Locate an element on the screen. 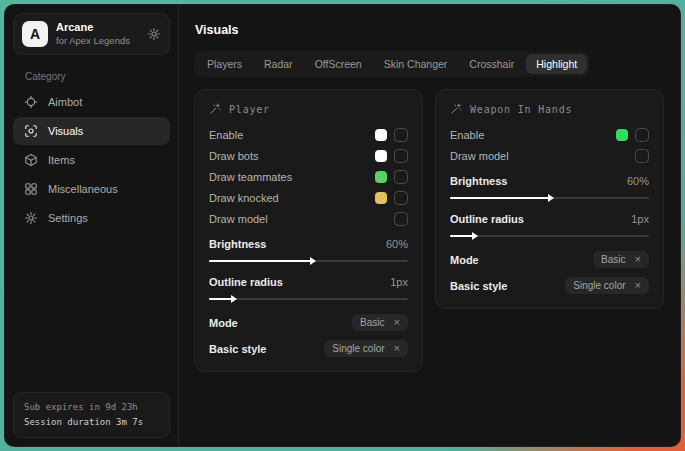  category-label: Category is located at coordinates (102, 76).